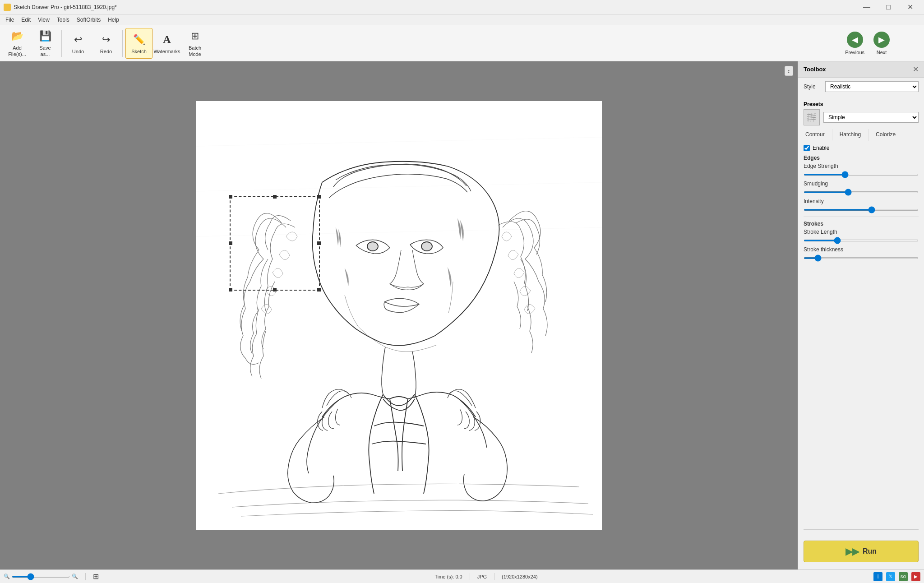  What do you see at coordinates (448, 577) in the screenshot?
I see `status-time: Time (s): 0.0` at bounding box center [448, 577].